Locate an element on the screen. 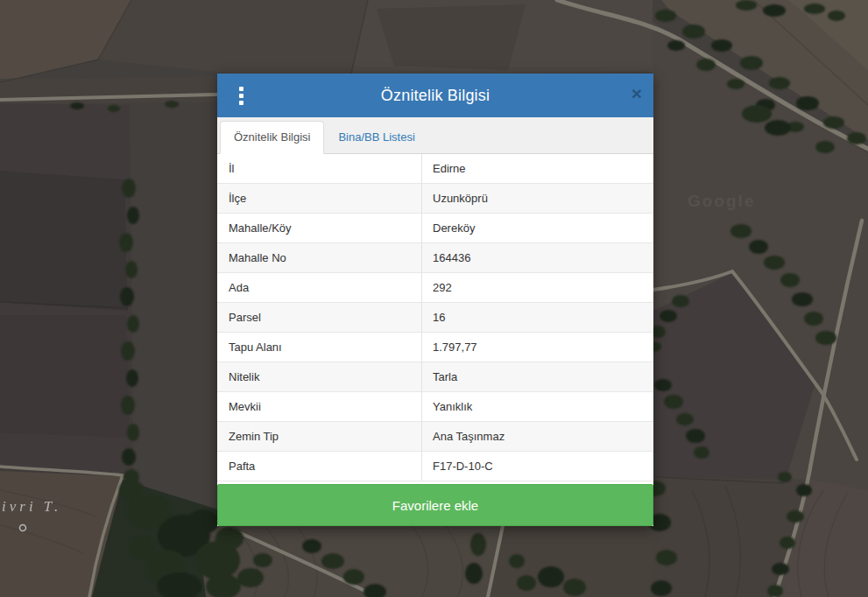  table-row: Mahalle No 164436 is located at coordinates (435, 258).